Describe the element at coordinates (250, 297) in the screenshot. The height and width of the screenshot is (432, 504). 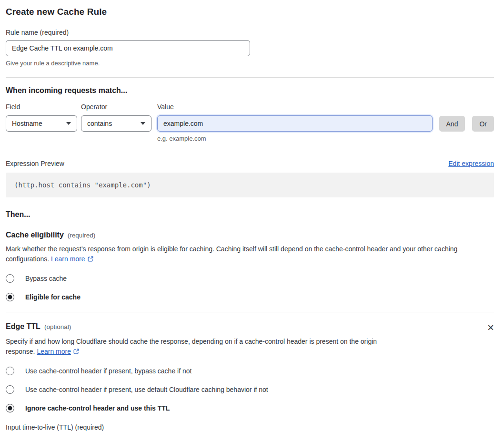
I see `radio-eligible-for-cache: Eligible for cache` at that location.